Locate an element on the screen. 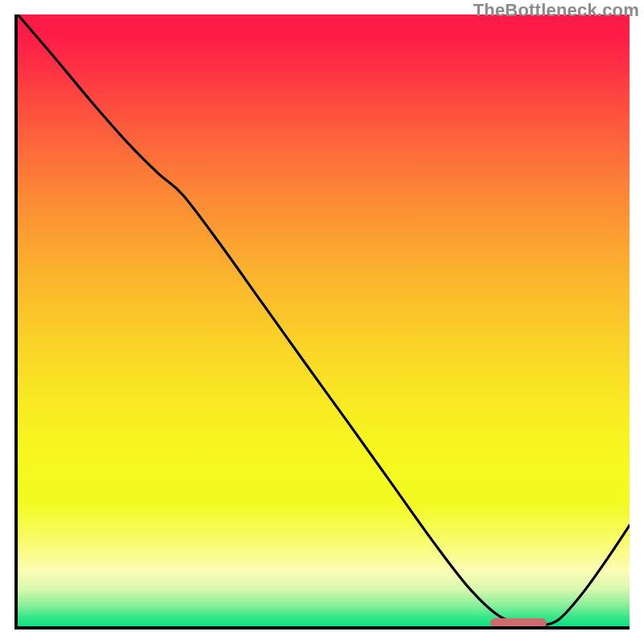 The width and height of the screenshot is (644, 644). optimal-range-marker is located at coordinates (518, 623).